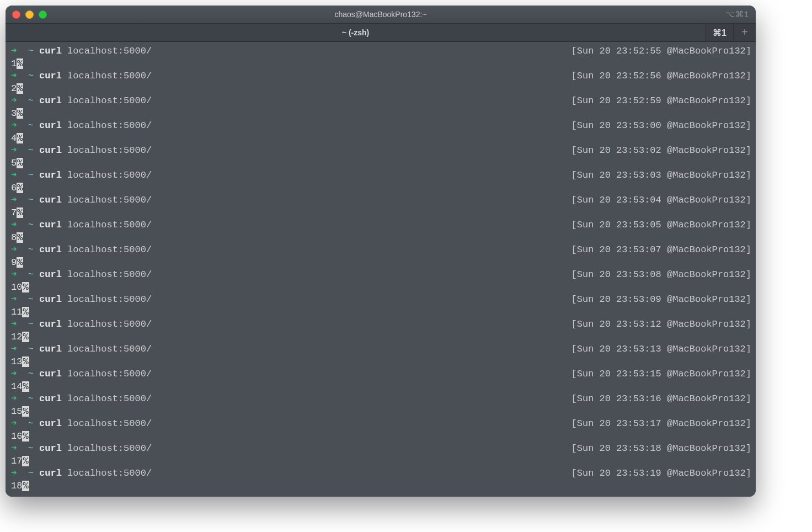  I want to click on prompt-line: ➜ ~ curl localhost:5000/[Sun 20 23:53:15…, so click(381, 374).